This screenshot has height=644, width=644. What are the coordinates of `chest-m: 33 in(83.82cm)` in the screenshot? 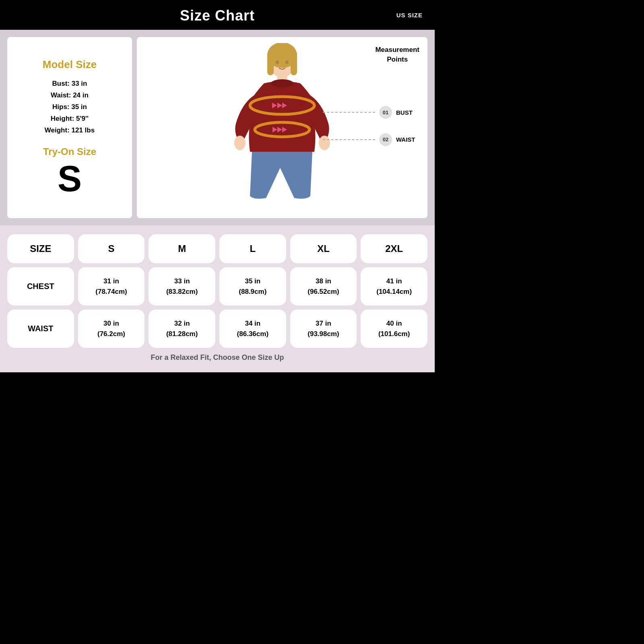 It's located at (182, 287).